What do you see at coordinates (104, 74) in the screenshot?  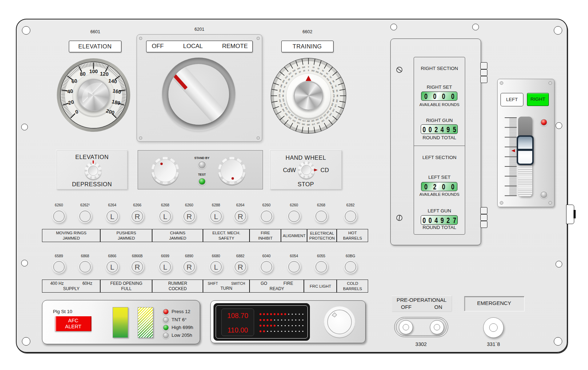 I see `svg-text: 120` at bounding box center [104, 74].